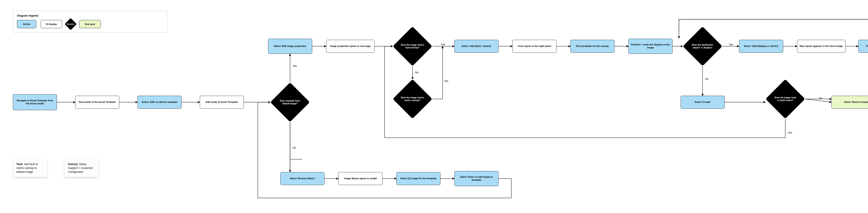  Describe the element at coordinates (534, 46) in the screenshot. I see `node-form-opens: Form opens in the right panel` at that location.